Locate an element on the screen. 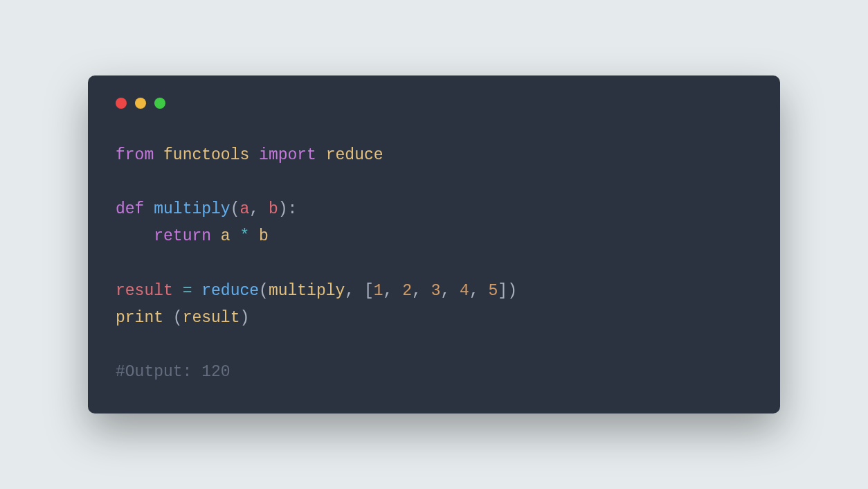  token-number: 3 is located at coordinates (436, 291).